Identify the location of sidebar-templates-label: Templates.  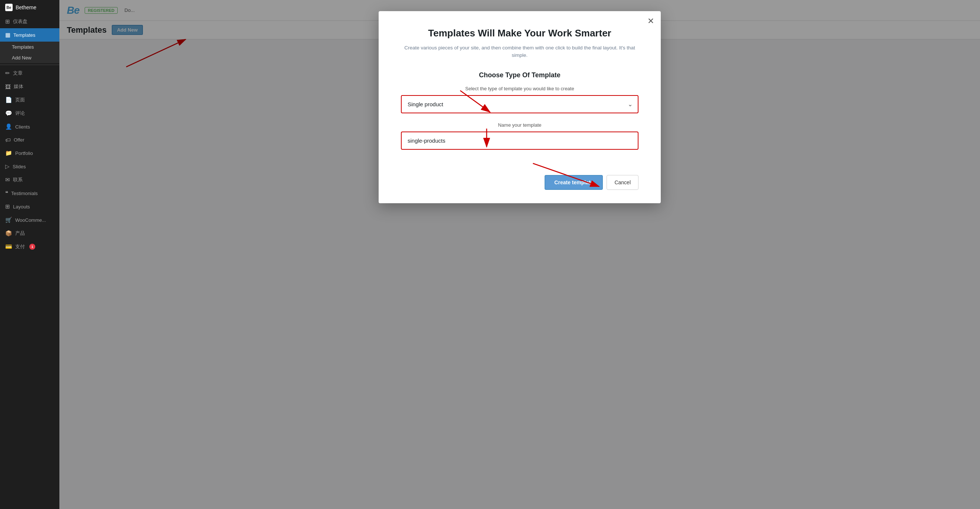
(24, 35).